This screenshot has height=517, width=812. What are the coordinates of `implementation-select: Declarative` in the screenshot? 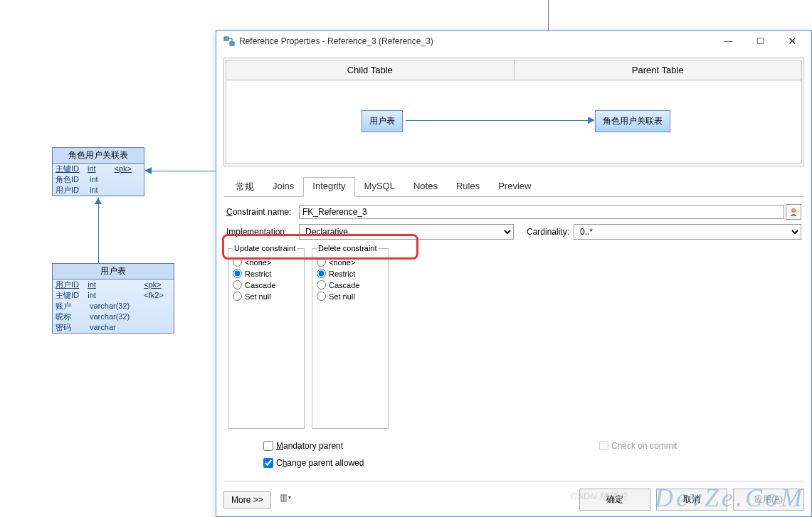 It's located at (406, 232).